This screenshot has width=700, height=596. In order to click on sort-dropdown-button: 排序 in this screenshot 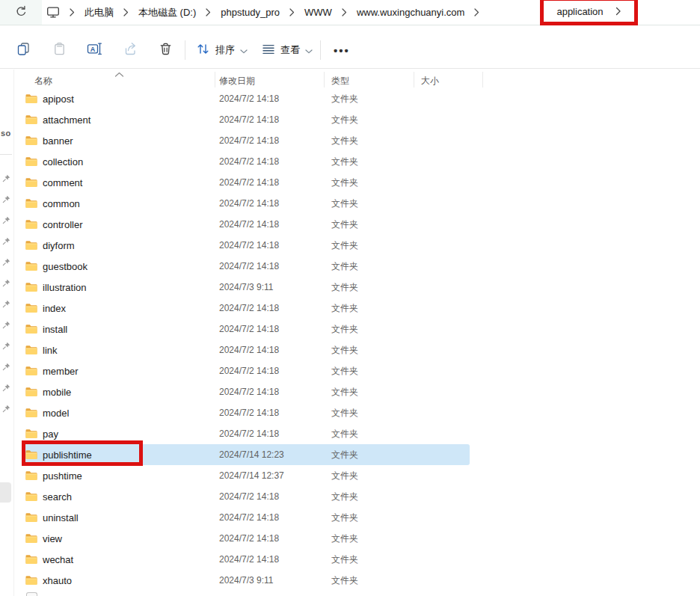, I will do `click(221, 50)`.